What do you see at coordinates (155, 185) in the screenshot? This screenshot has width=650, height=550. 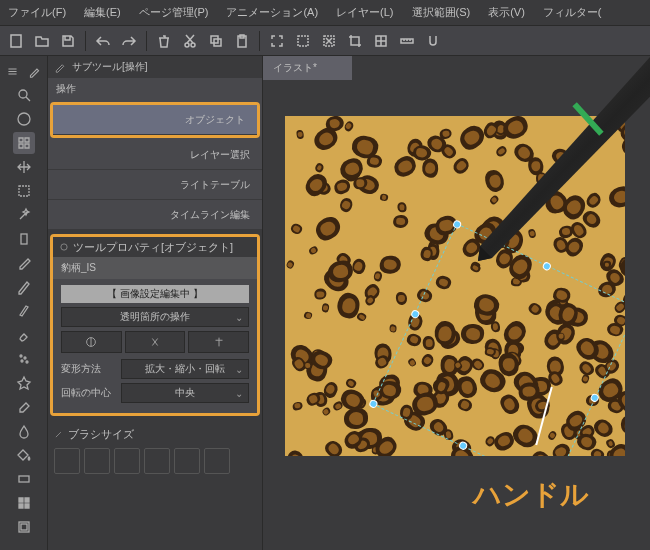 I see `subtool-light-table: ライトテーブル` at bounding box center [155, 185].